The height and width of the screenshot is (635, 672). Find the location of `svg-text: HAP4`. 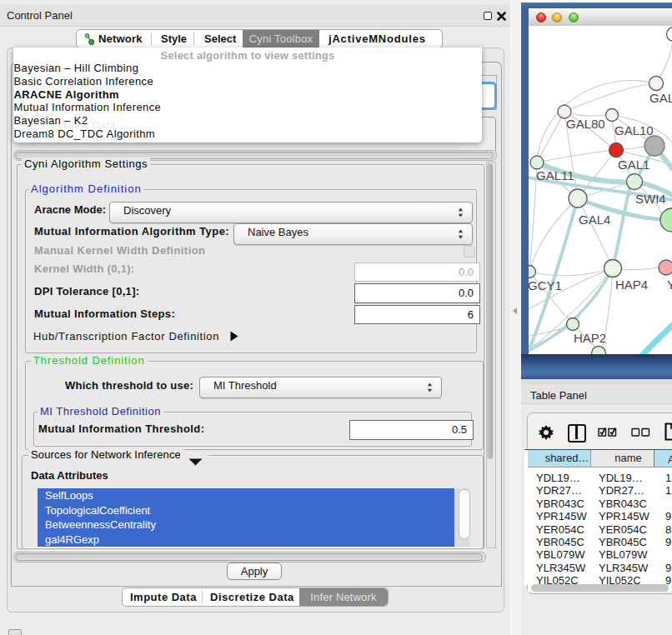

svg-text: HAP4 is located at coordinates (632, 285).